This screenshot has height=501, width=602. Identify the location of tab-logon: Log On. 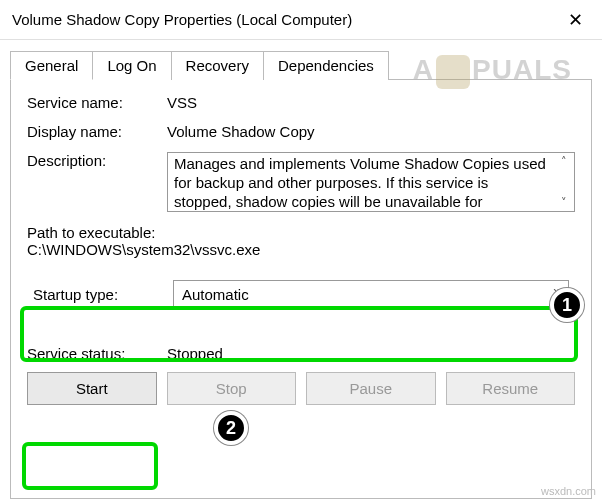
(132, 66).